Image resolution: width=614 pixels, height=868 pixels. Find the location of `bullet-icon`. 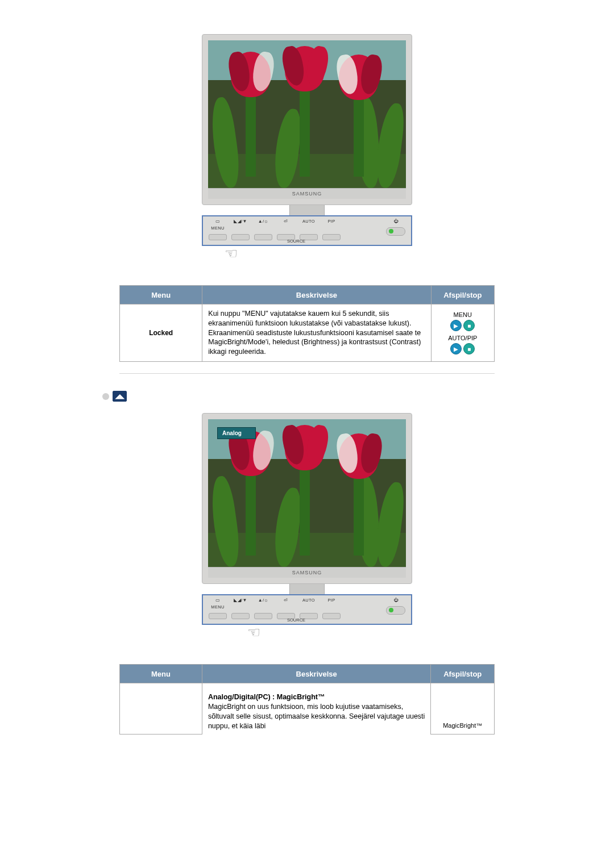

bullet-icon is located at coordinates (106, 397).